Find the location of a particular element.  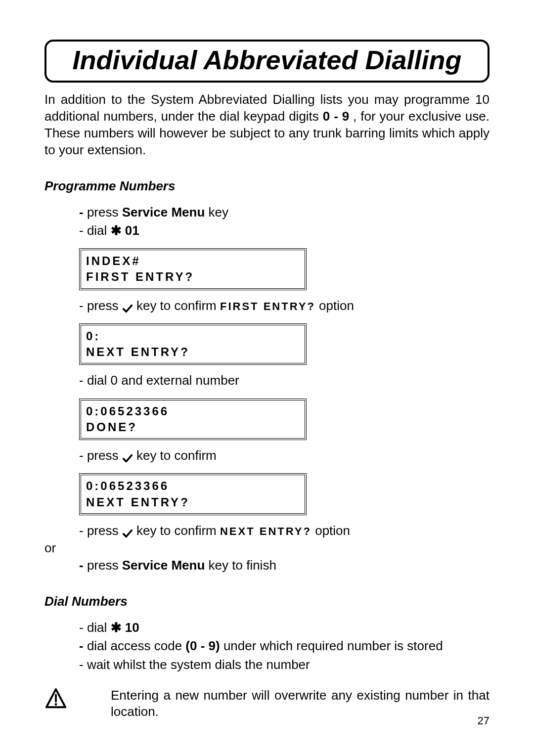

step-dial-01: - dial ✱ 01 is located at coordinates (284, 230).